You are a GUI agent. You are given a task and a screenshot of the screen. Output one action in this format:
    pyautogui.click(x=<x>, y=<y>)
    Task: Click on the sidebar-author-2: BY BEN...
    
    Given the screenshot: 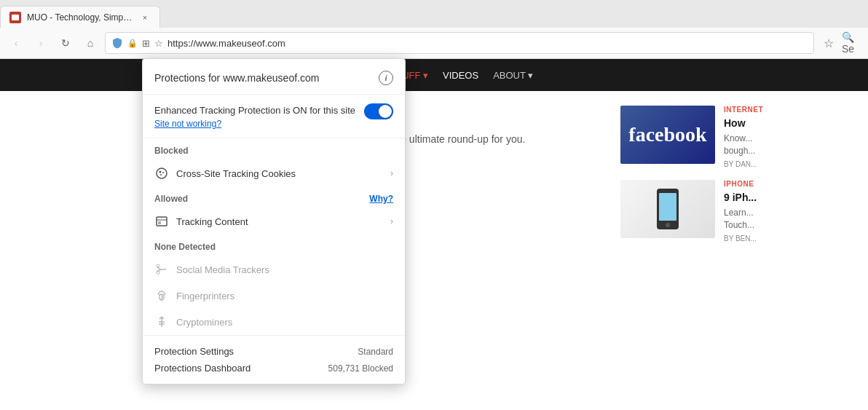 What is the action you would take?
    pyautogui.click(x=789, y=239)
    